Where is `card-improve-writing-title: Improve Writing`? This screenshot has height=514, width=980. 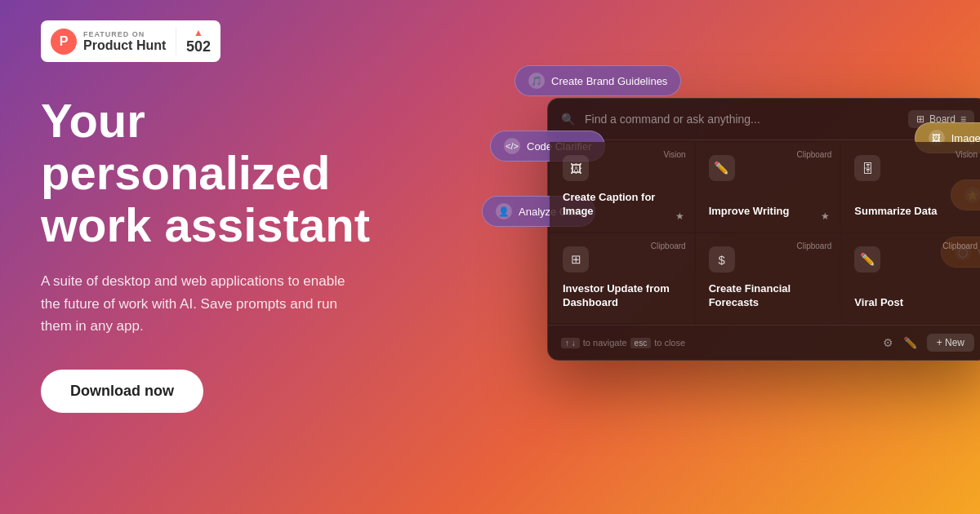 card-improve-writing-title: Improve Writing is located at coordinates (768, 212).